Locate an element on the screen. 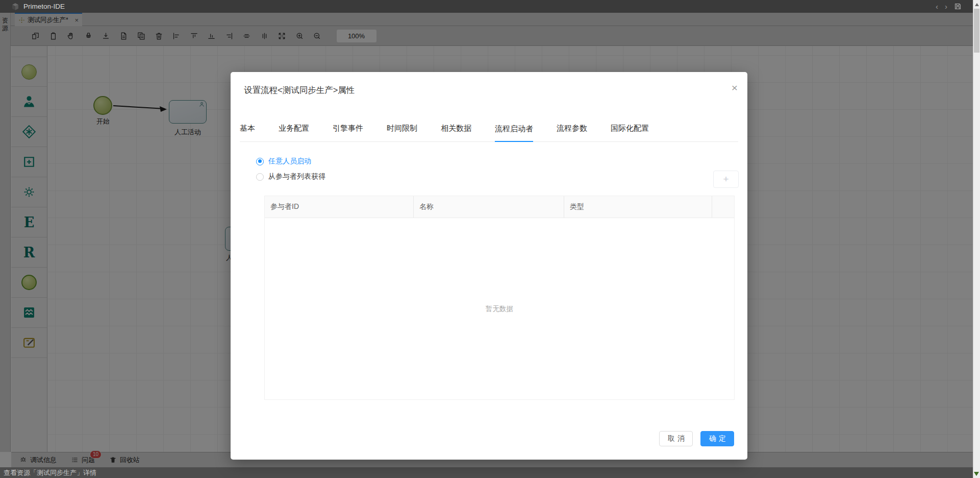 The height and width of the screenshot is (478, 980). column-participant-id: 参与者ID is located at coordinates (339, 207).